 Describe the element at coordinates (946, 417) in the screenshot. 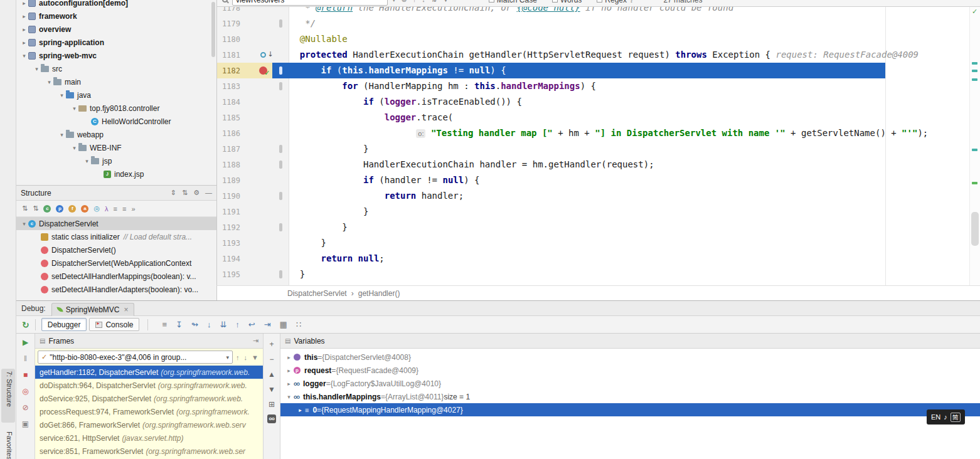

I see `ime-indicator: EN ♪ 简` at that location.